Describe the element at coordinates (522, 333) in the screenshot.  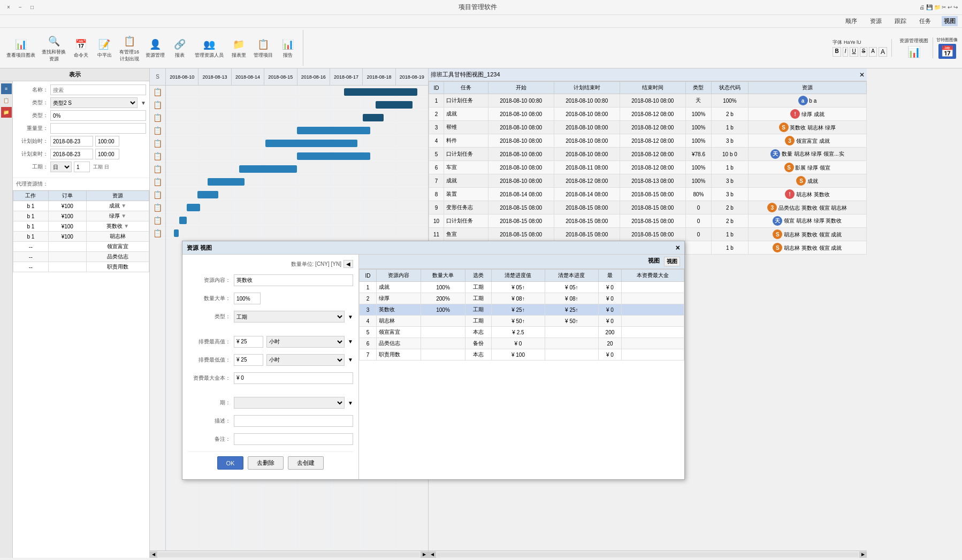
I see `modal-table-row: 5 领宣富宜 本志 ¥ 2.5 200` at that location.